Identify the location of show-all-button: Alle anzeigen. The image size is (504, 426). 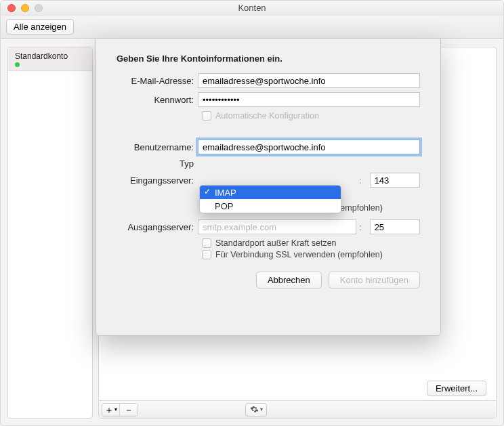
(40, 27).